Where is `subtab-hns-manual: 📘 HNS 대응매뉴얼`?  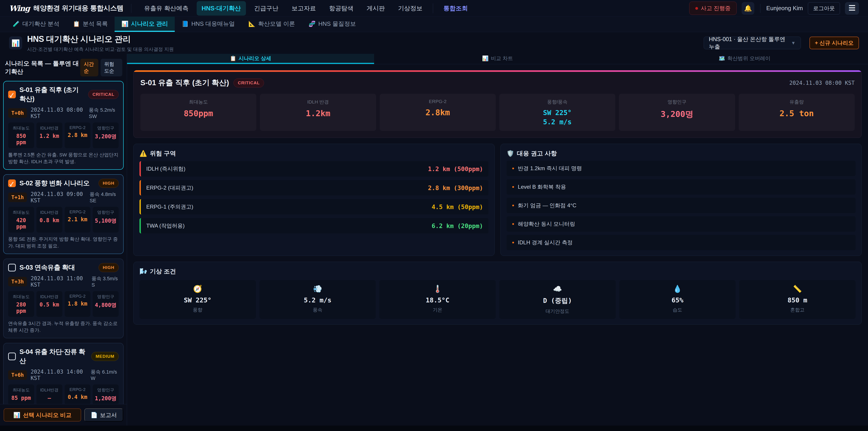
subtab-hns-manual: 📘 HNS 대응매뉴얼 is located at coordinates (208, 24).